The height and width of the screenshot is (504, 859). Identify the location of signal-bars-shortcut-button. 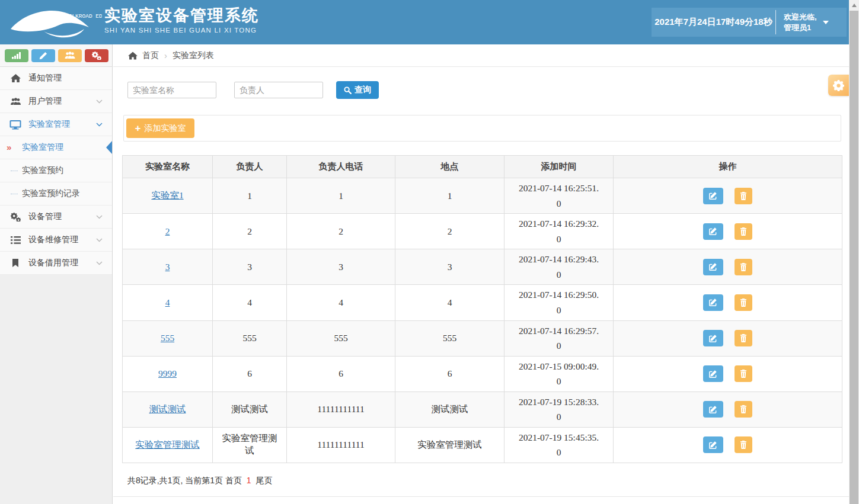
(17, 56).